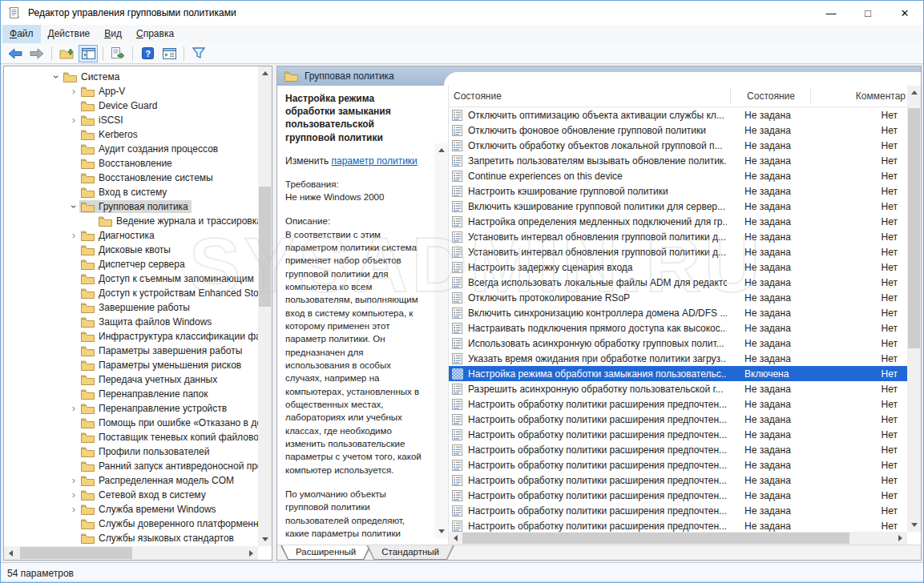  I want to click on close-button: ✕, so click(905, 13).